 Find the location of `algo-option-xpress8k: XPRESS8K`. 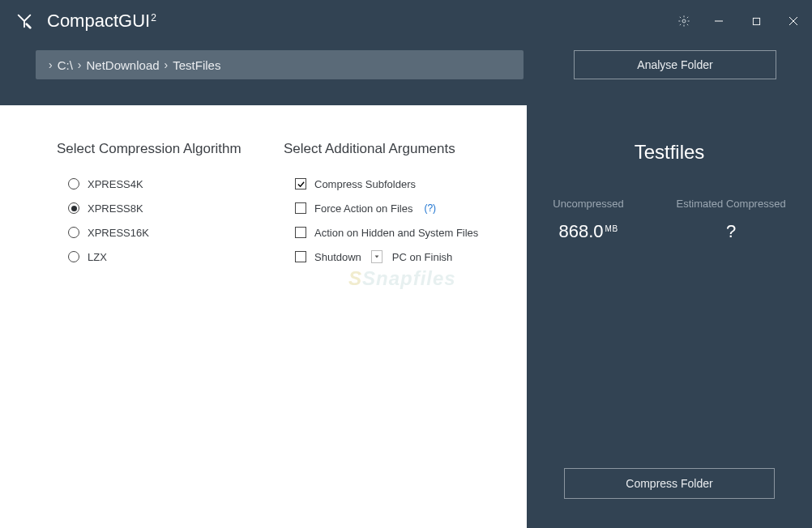

algo-option-xpress8k: XPRESS8K is located at coordinates (176, 208).